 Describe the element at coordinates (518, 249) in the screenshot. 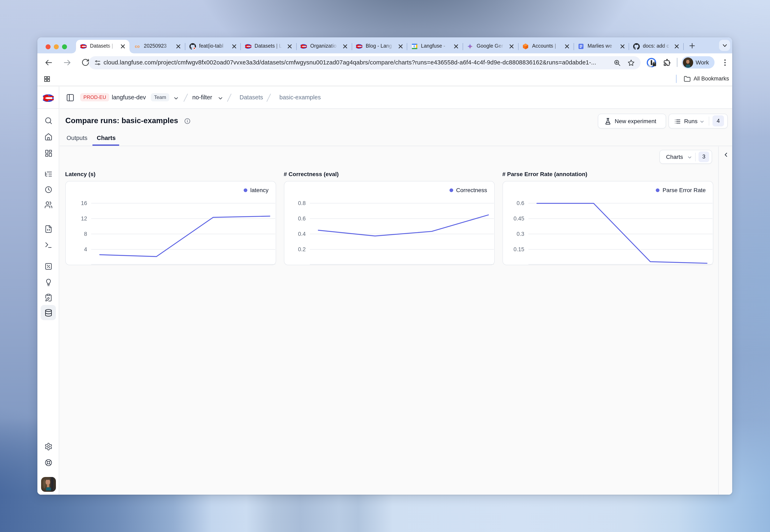

I see `svg-text: 0.15` at that location.